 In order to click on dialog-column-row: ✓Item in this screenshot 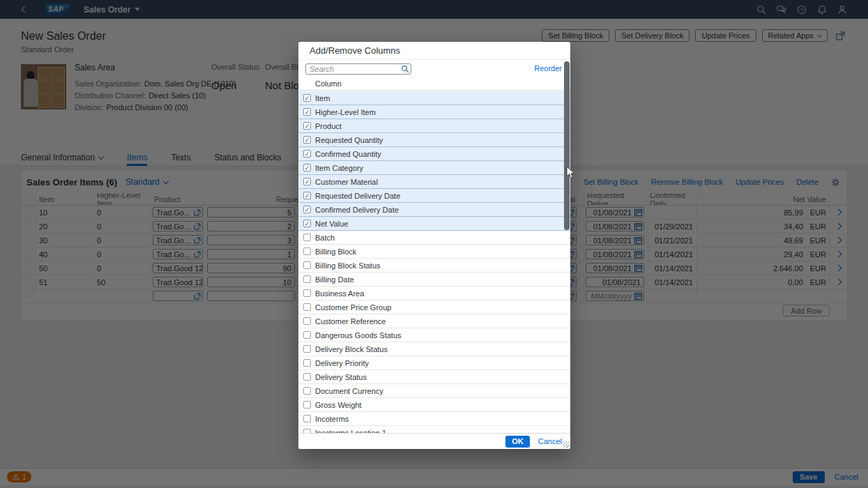, I will do `click(434, 98)`.